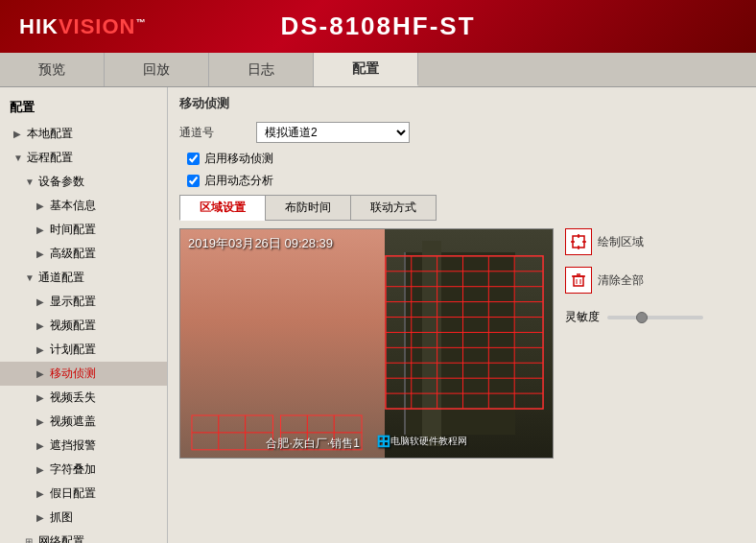 This screenshot has width=756, height=543. What do you see at coordinates (634, 242) in the screenshot?
I see `draw-region-button: 绘制区域` at bounding box center [634, 242].